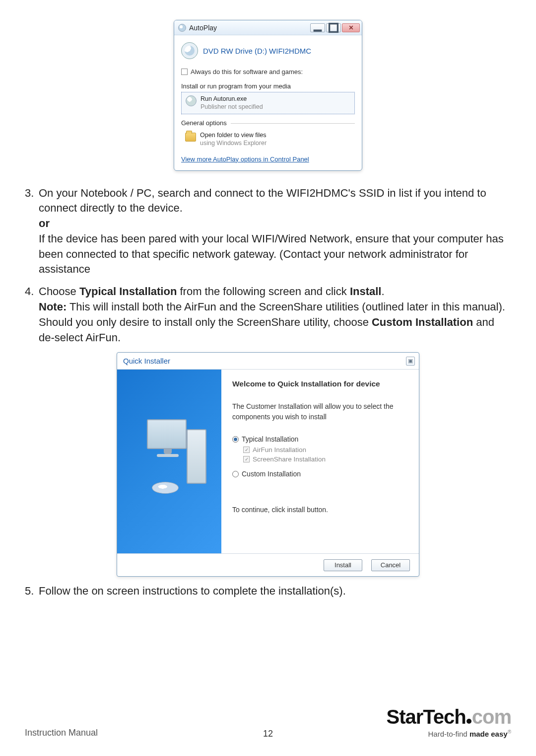  Describe the element at coordinates (449, 722) in the screenshot. I see `startech-logo: StarTechcom Hard-to-find made easy®` at that location.